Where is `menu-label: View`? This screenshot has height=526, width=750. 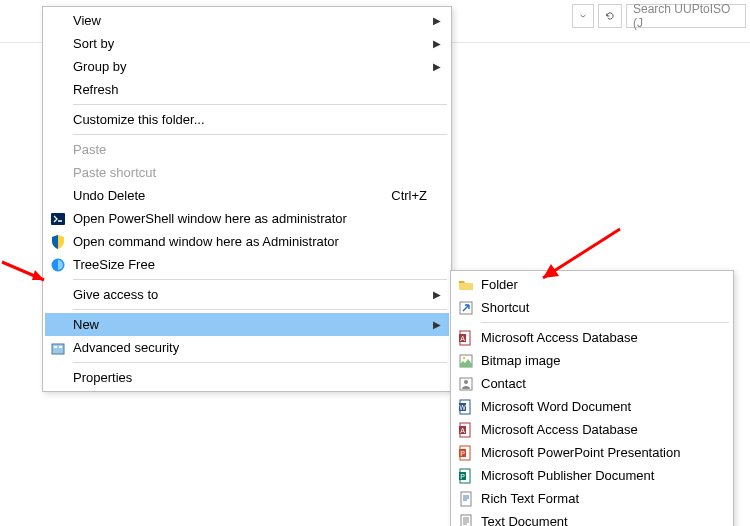
menu-label: View is located at coordinates (257, 20).